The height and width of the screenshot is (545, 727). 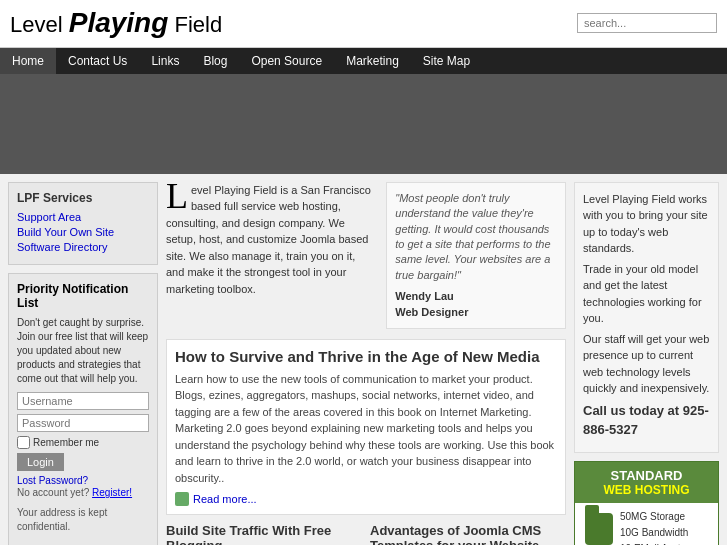 I want to click on hosting-bandwidth: 10G Bandwidth, so click(x=654, y=533).